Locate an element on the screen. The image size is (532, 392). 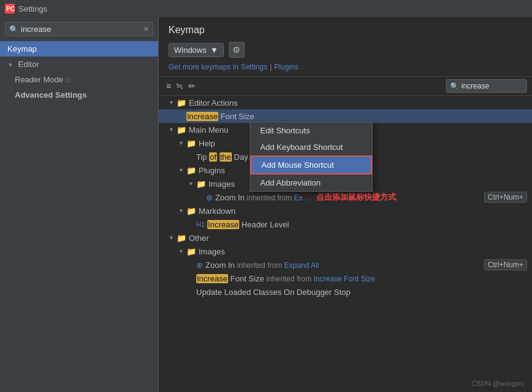
tree-label-images2: Images is located at coordinates (212, 252).